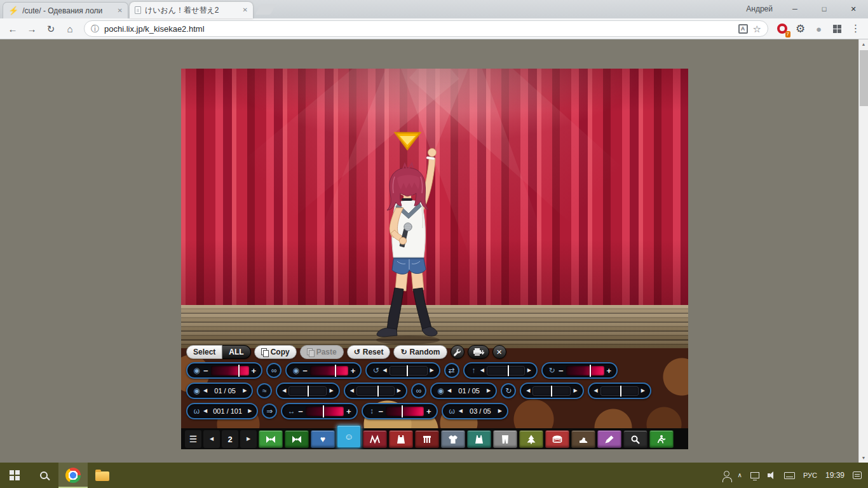 The height and width of the screenshot is (488, 868). What do you see at coordinates (609, 439) in the screenshot?
I see `tab-edit` at bounding box center [609, 439].